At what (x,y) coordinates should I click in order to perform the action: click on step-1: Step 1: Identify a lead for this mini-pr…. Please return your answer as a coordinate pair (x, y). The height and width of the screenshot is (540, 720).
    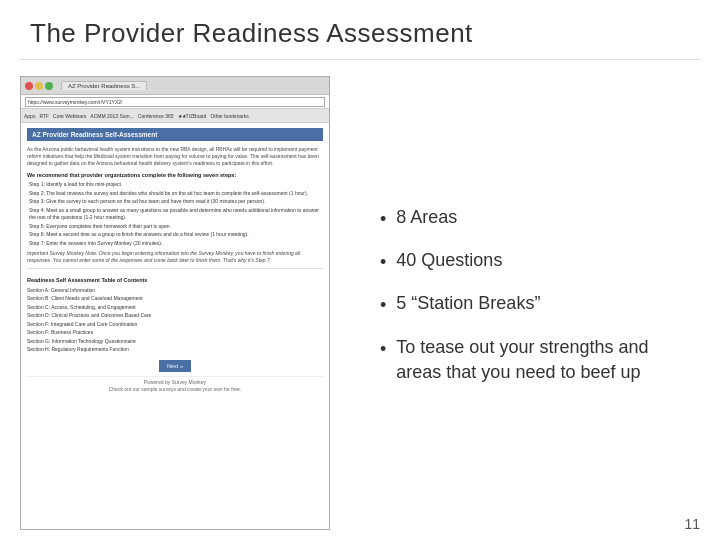
    Looking at the image, I should click on (175, 185).